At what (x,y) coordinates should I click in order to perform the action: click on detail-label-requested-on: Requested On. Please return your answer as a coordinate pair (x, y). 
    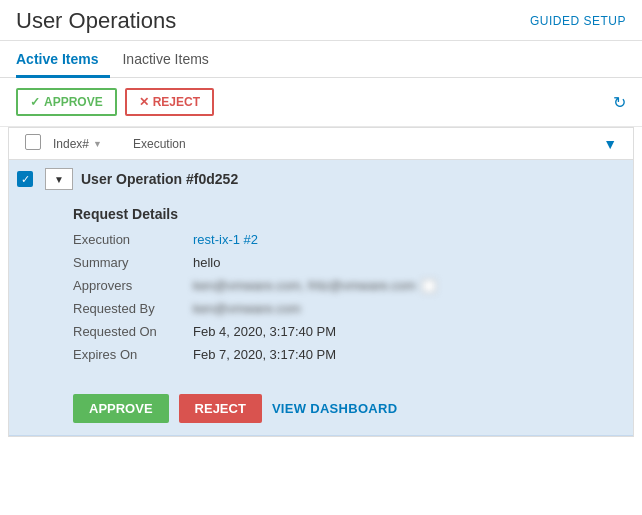
    Looking at the image, I should click on (133, 332).